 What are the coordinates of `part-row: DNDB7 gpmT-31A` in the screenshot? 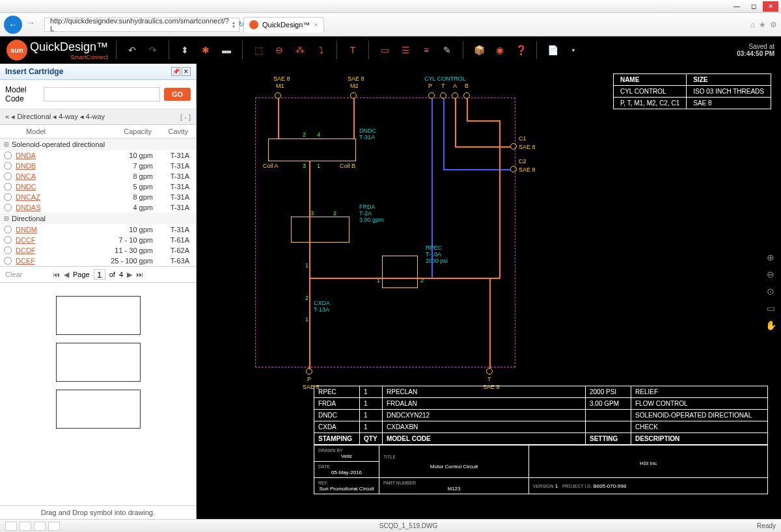 It's located at (98, 166).